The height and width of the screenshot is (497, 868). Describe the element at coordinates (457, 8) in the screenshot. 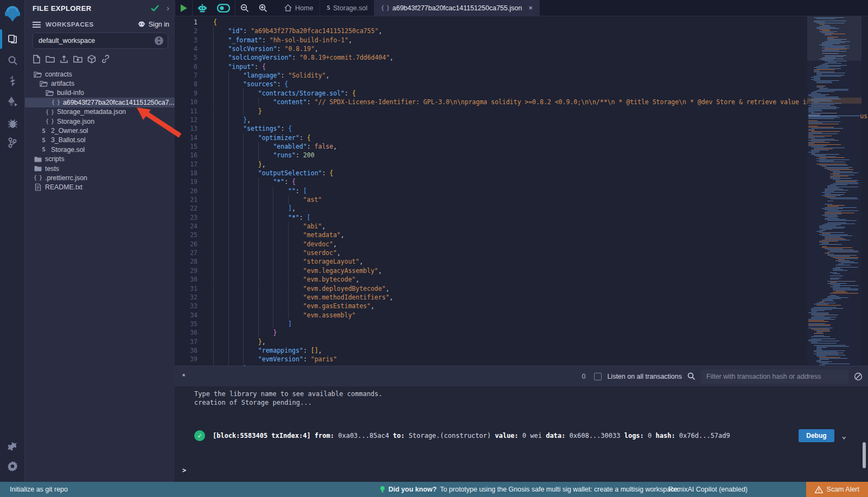

I see `tab-a69b43f277ba20fcac141151250ca755-json: { }a69b43f277ba20fcac141151250ca755.json…` at that location.